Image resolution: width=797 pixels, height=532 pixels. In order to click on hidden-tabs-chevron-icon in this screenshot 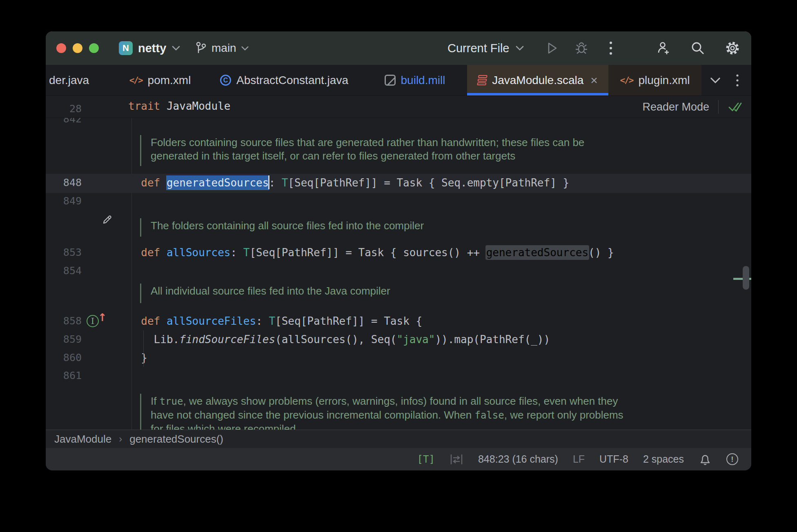, I will do `click(715, 80)`.